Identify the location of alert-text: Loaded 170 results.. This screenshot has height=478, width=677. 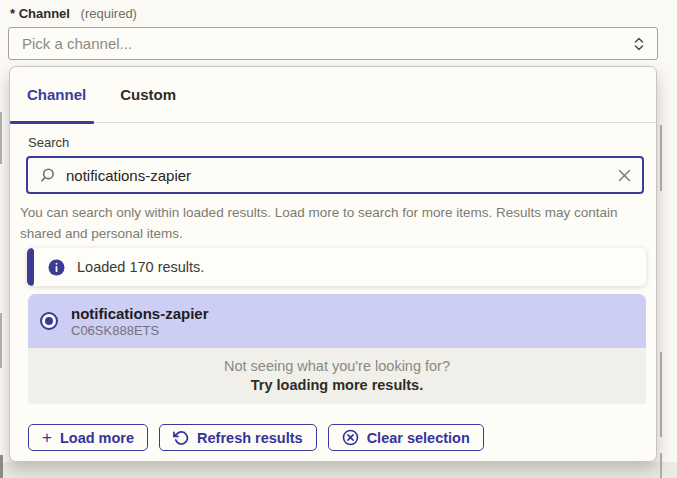
(140, 267).